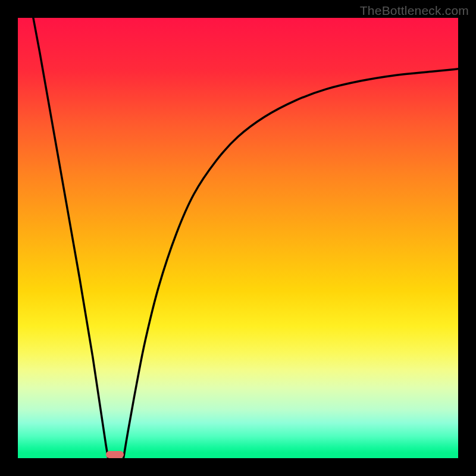 This screenshot has width=476, height=476. I want to click on curve-left-branch, so click(71, 238).